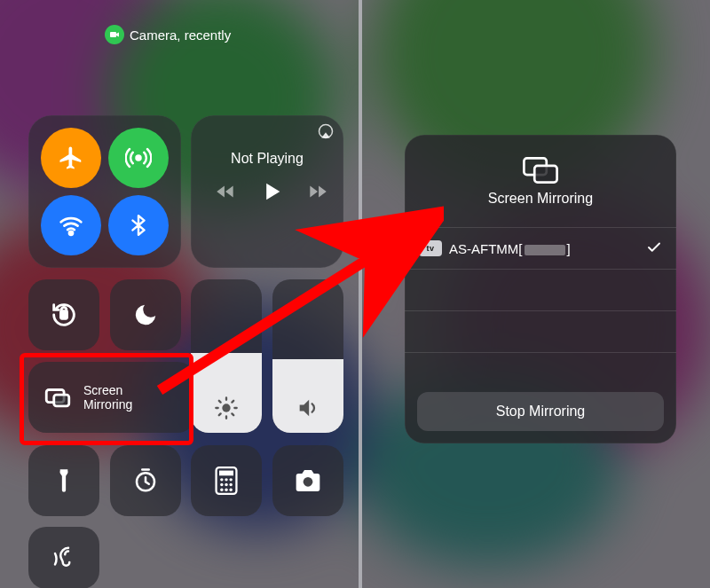 This screenshot has height=588, width=710. Describe the element at coordinates (180, 35) in the screenshot. I see `camera-privacy-text: Camera, recently` at that location.